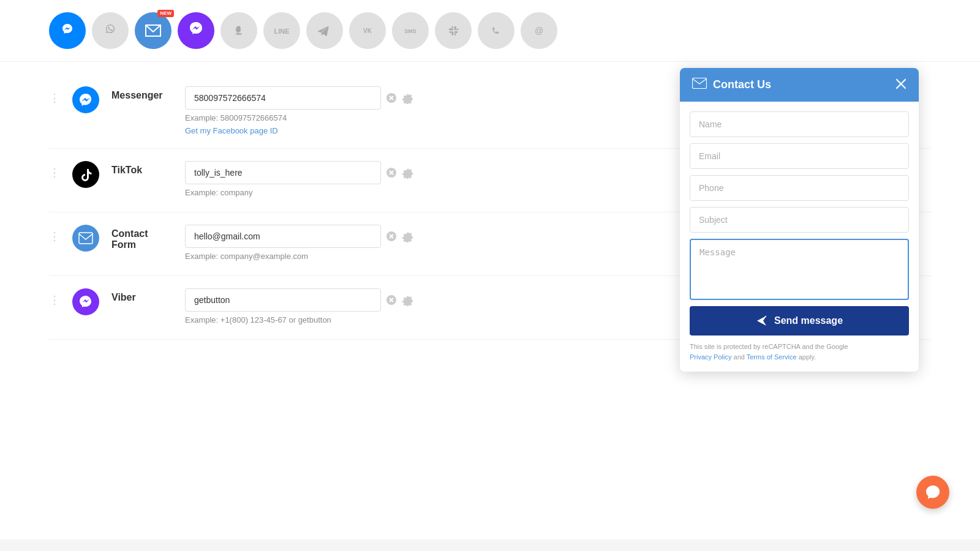 This screenshot has height=551, width=980. What do you see at coordinates (196, 31) in the screenshot?
I see `viber-icon` at bounding box center [196, 31].